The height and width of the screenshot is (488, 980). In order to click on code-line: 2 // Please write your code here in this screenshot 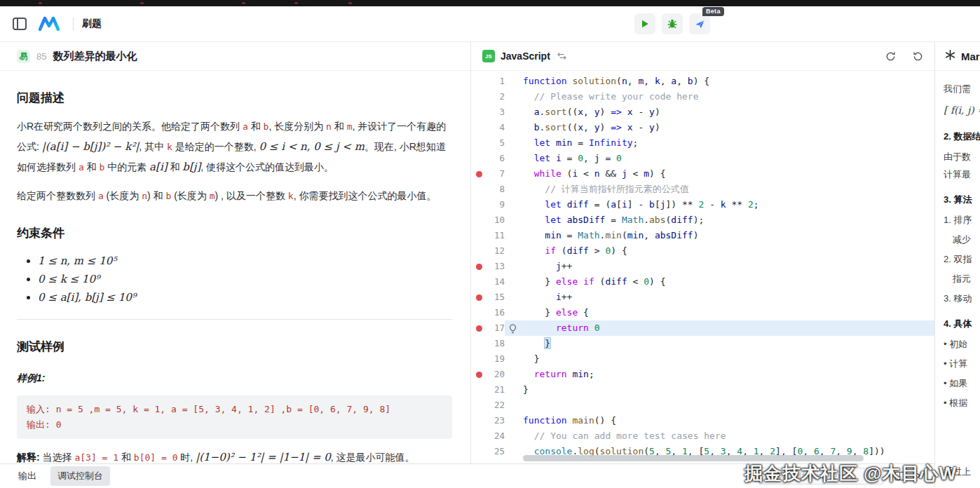, I will do `click(702, 97)`.